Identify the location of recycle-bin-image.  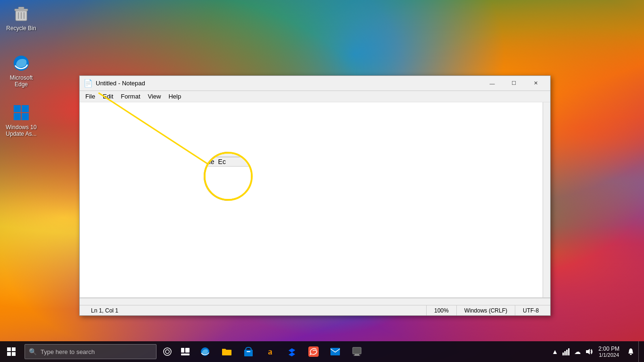
(21, 14).